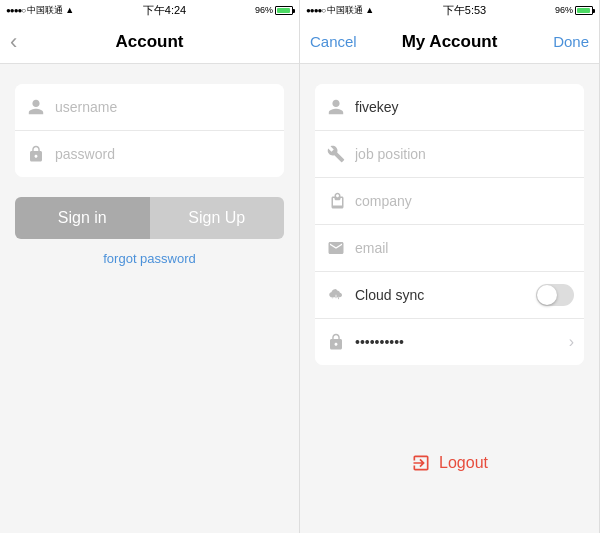 The image size is (600, 533). I want to click on battery-icon-left, so click(284, 10).